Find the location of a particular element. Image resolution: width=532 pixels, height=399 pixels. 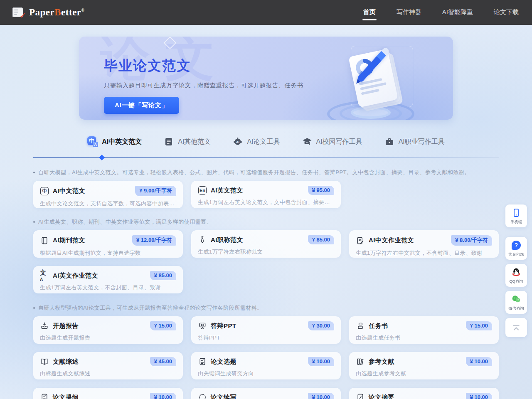

tab-2: AIAI论文工具 is located at coordinates (256, 142).